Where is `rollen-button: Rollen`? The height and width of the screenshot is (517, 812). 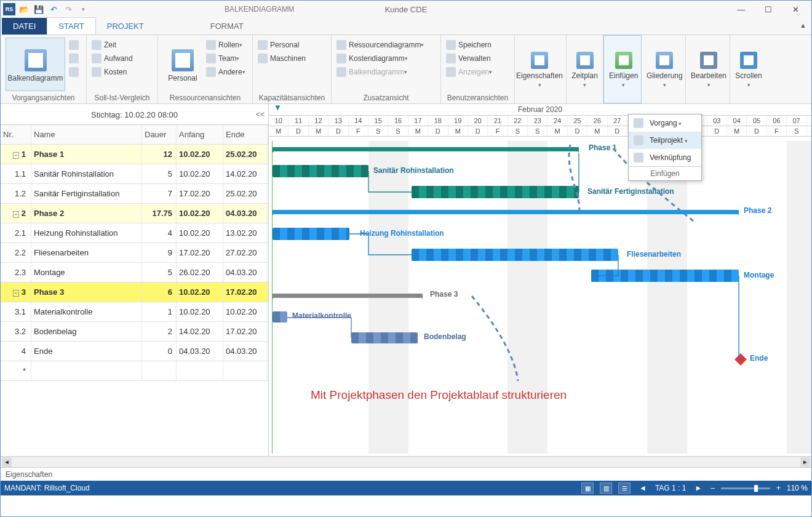 rollen-button: Rollen is located at coordinates (226, 45).